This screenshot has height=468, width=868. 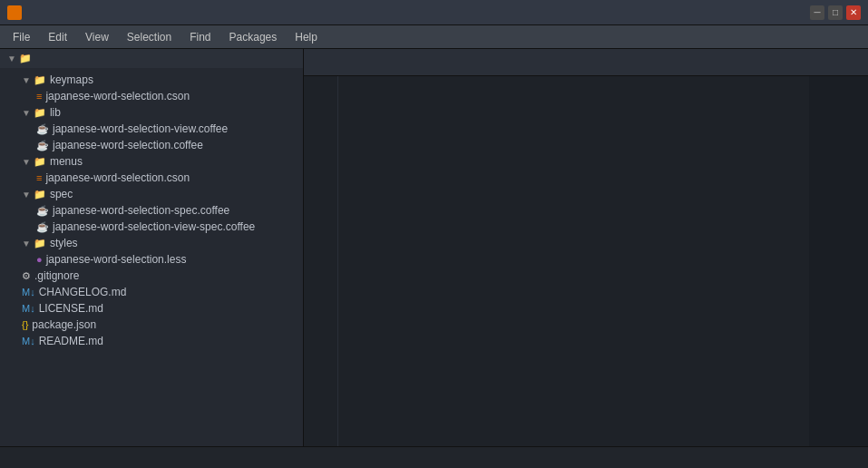 I want to click on file-name: japanese-word-selection-view.coffee, so click(x=140, y=129).